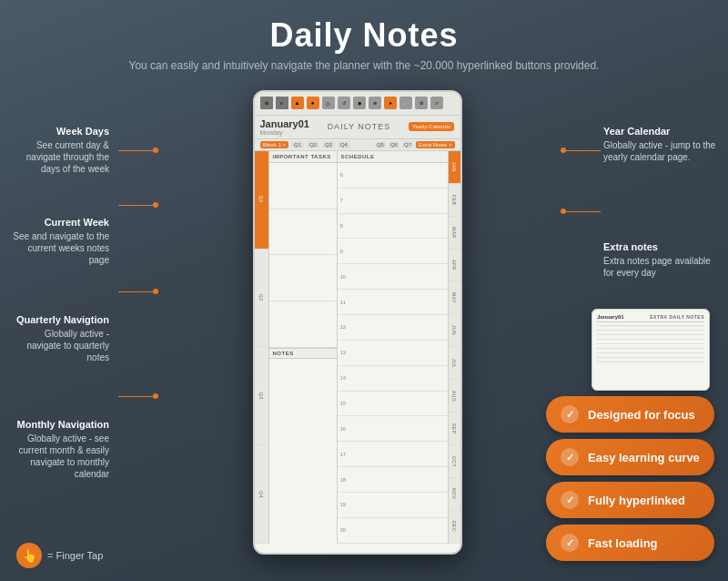 The image size is (728, 581). Describe the element at coordinates (359, 103) in the screenshot. I see `toolbar-icon-eye: ◉` at that location.